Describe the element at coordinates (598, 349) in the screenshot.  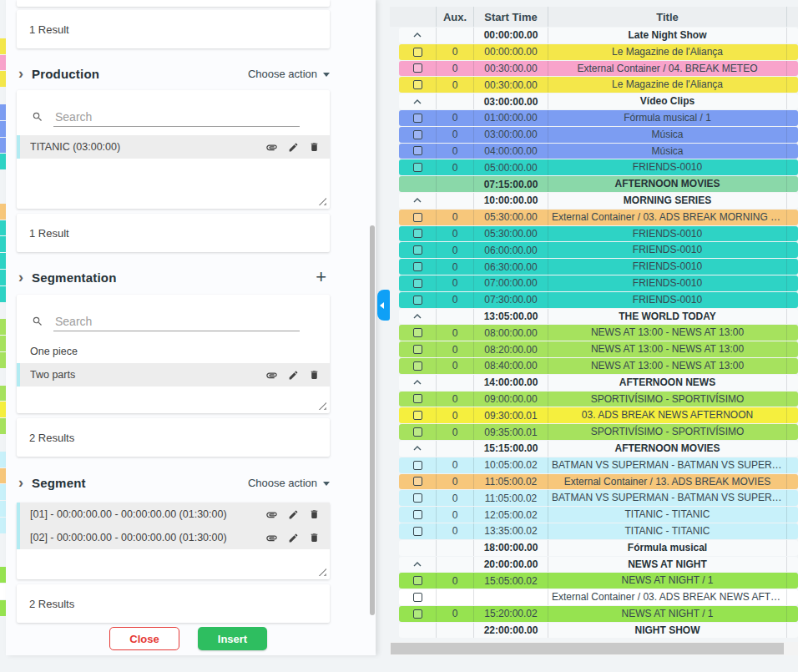
I see `playlist-item-row: 008:20:00.00NEWS AT 13:00 - NEWS AT 13:0…` at that location.